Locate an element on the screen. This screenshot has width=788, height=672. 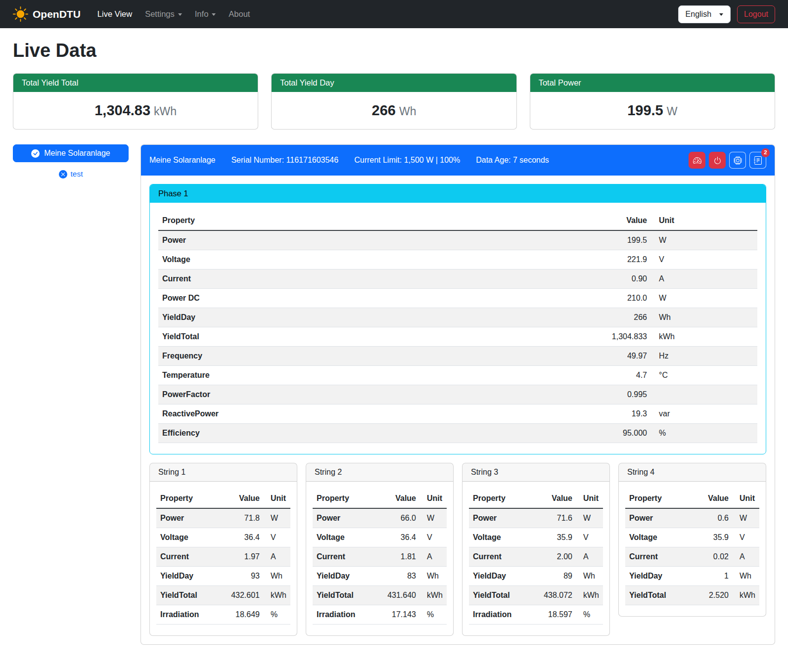
table-row: Power199.5W is located at coordinates (458, 240).